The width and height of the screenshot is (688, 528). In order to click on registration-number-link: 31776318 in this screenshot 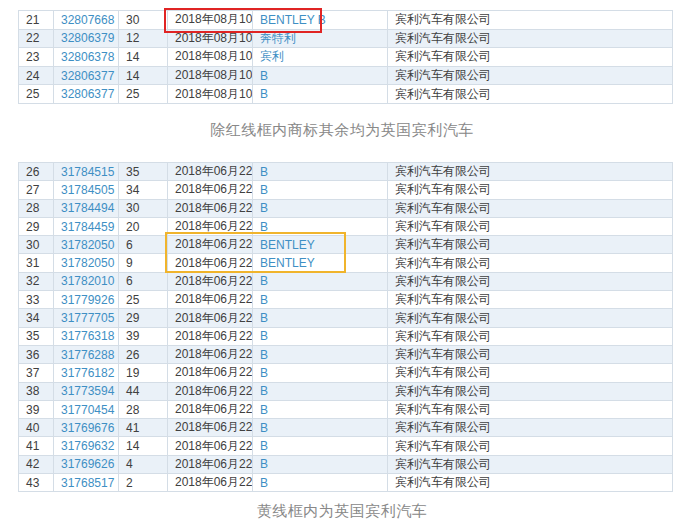, I will do `click(88, 336)`.